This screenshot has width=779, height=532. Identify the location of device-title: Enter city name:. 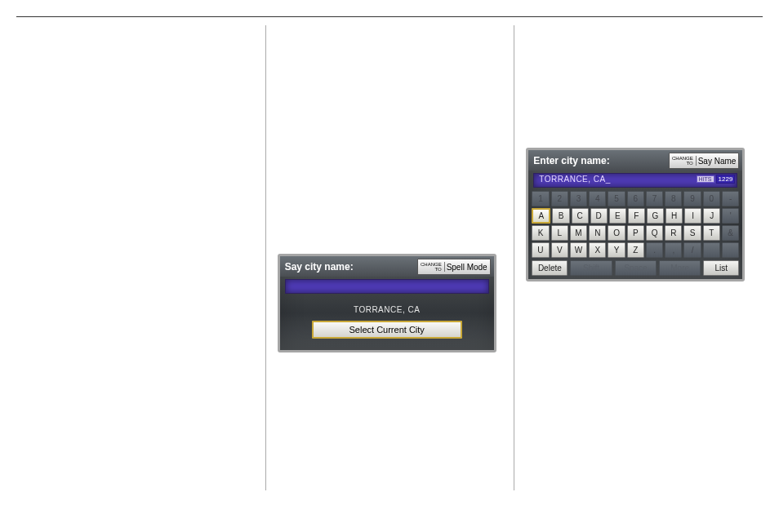
(572, 161).